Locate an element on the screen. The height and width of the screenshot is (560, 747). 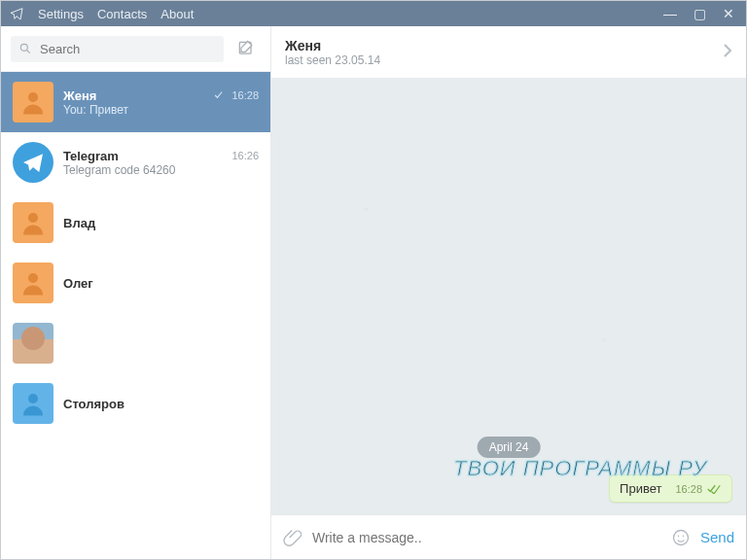
telegram-icon is located at coordinates (33, 162).